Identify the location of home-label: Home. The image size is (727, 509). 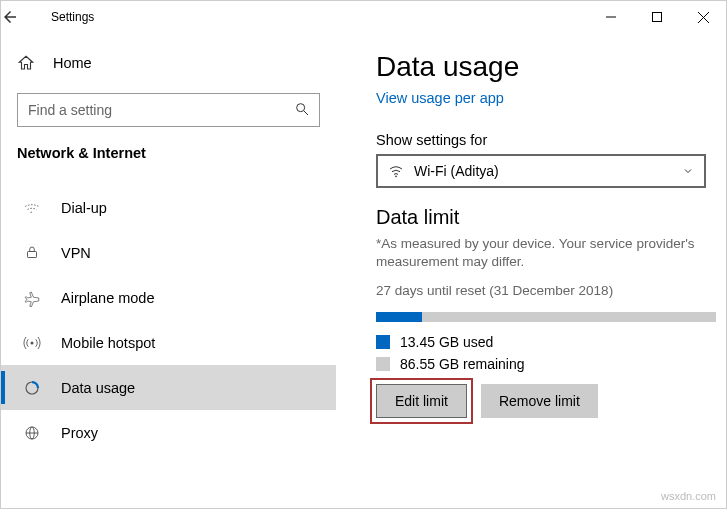
(72, 63).